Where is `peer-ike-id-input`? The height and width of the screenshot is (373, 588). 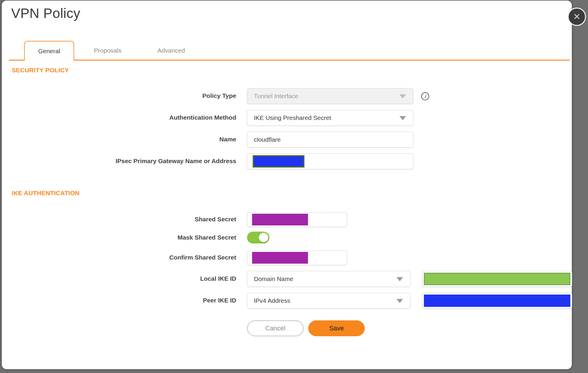
peer-ike-id-input is located at coordinates (497, 301).